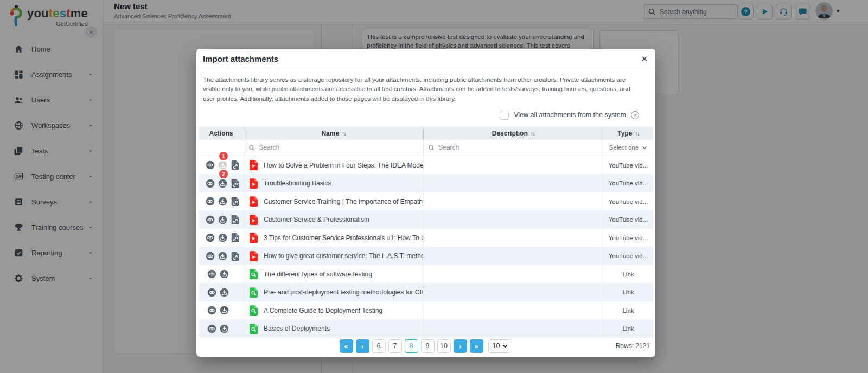 Image resolution: width=868 pixels, height=373 pixels. Describe the element at coordinates (318, 274) in the screenshot. I see `attachment-name: The different types of software testing` at that location.